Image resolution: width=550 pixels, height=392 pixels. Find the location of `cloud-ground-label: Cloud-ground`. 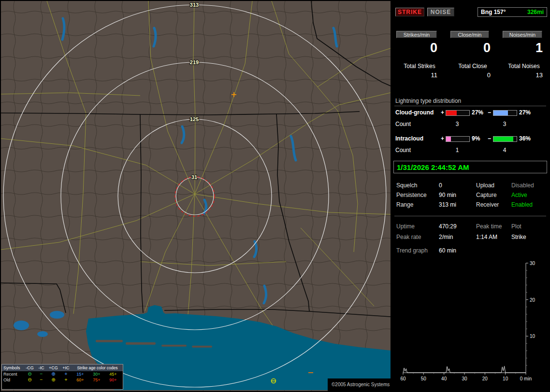

cloud-ground-label: Cloud-ground is located at coordinates (415, 112).